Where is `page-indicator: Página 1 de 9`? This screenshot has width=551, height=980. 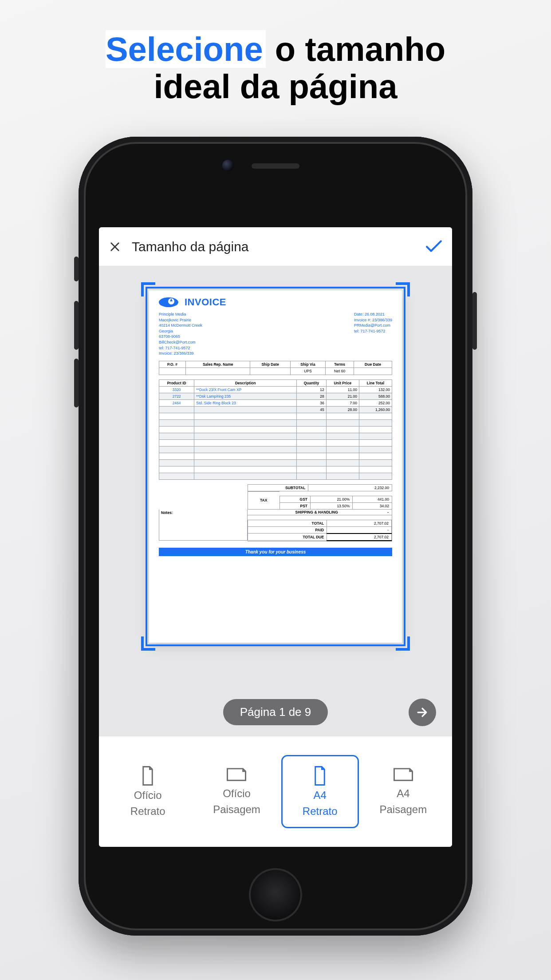
page-indicator: Página 1 de 9 is located at coordinates (276, 712).